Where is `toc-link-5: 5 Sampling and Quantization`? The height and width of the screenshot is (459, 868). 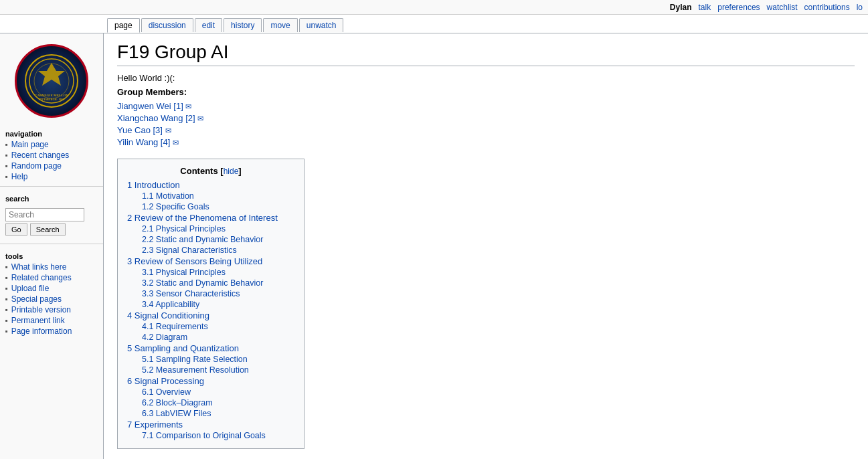
toc-link-5: 5 Sampling and Quantization is located at coordinates (183, 348).